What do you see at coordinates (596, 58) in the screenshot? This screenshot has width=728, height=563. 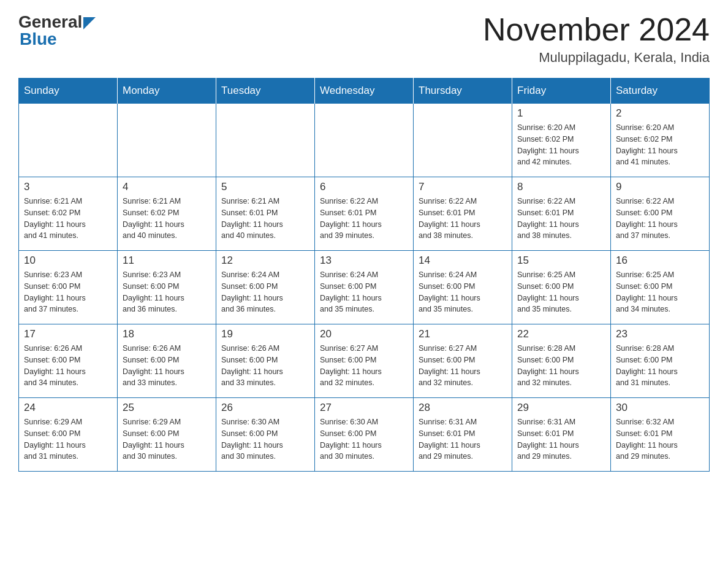 I see `location-text: Muluppilagadu, Kerala, India` at bounding box center [596, 58].